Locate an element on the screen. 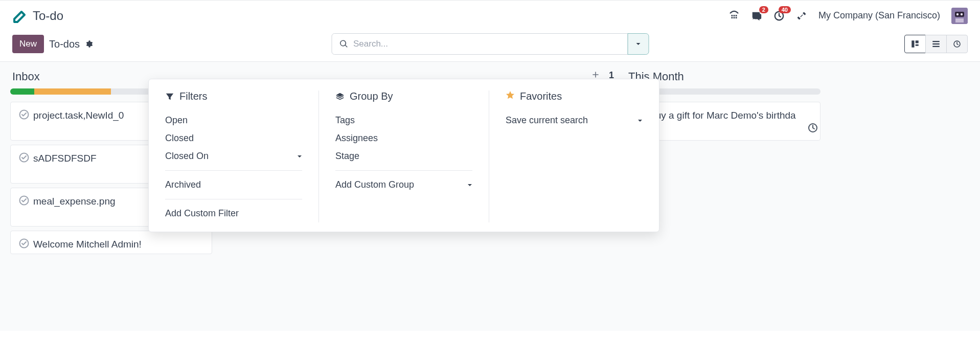 The width and height of the screenshot is (980, 338). star-icon is located at coordinates (510, 96).